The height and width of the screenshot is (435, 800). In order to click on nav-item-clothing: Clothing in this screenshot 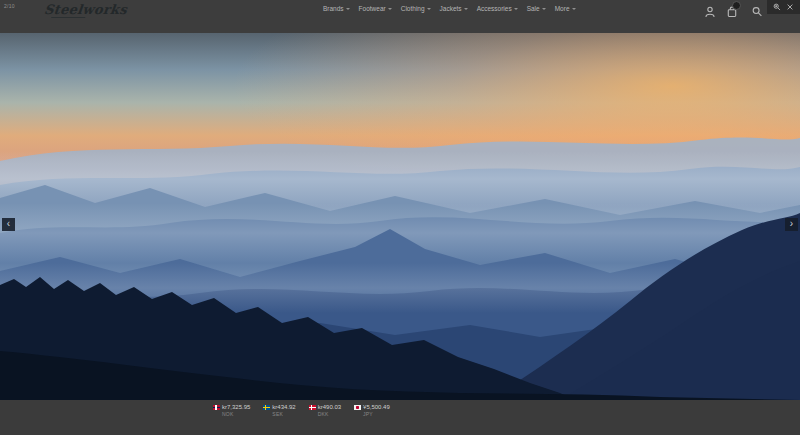, I will do `click(416, 8)`.